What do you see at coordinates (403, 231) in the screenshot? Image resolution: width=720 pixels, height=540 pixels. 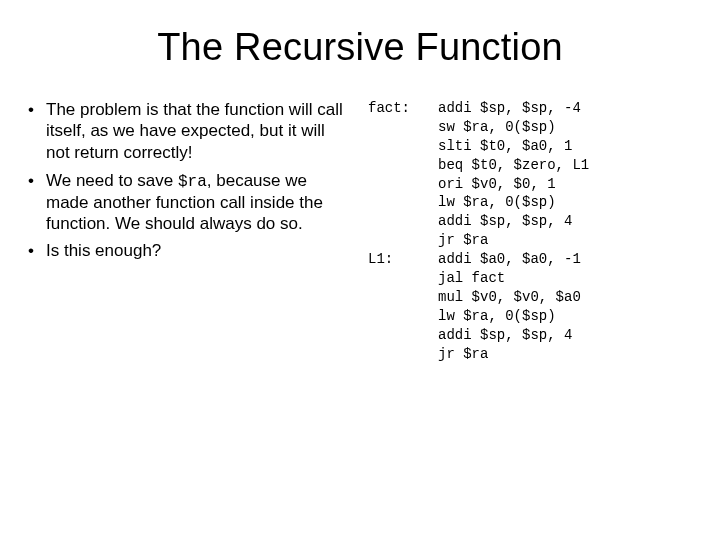 I see `asm-labels: fact: L1:` at bounding box center [403, 231].